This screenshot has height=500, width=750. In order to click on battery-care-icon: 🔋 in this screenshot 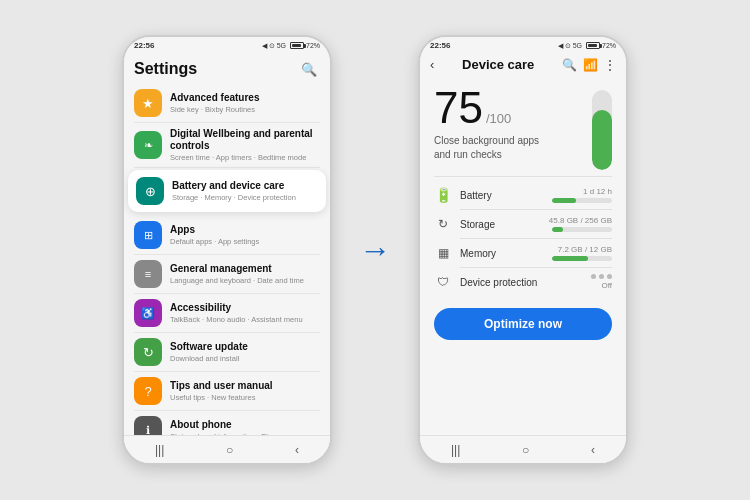, I will do `click(443, 195)`.